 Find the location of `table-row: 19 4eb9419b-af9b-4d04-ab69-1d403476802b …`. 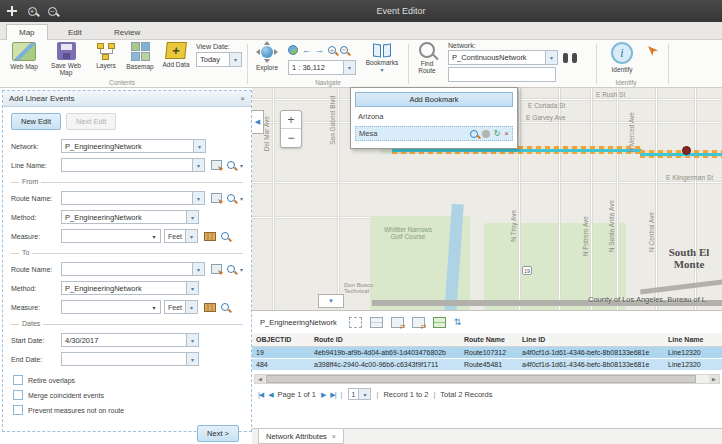

table-row: 19 4eb9419b-af9b-4d04-ab69-1d403476802b … is located at coordinates (487, 352).